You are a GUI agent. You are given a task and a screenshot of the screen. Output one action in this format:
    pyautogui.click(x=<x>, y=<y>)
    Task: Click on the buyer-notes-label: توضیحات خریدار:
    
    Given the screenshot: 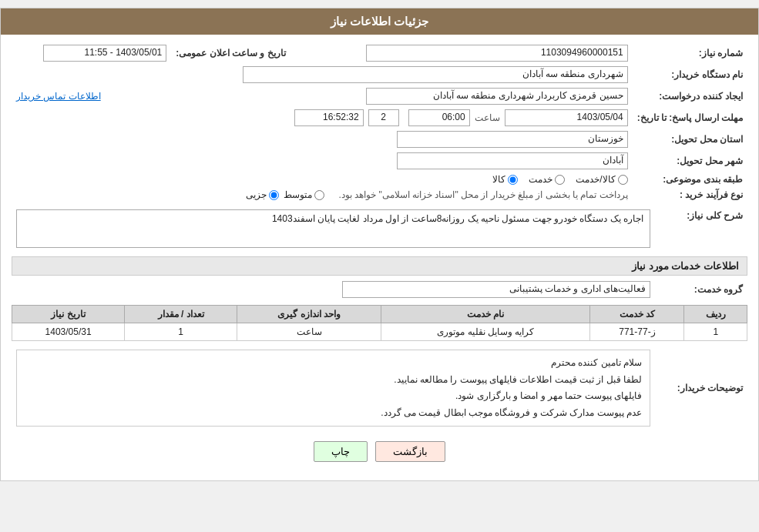 What is the action you would take?
    pyautogui.click(x=701, y=388)
    